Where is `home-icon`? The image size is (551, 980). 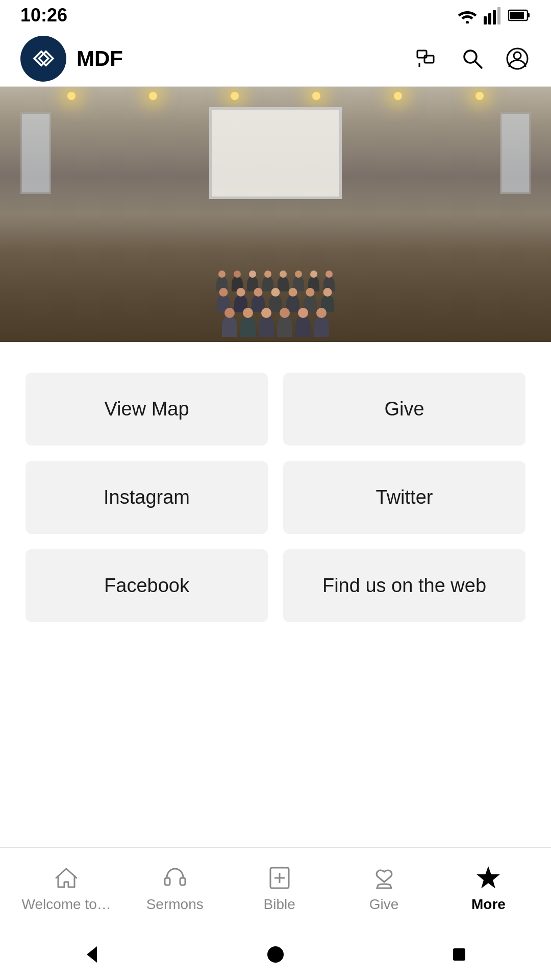 home-icon is located at coordinates (66, 878).